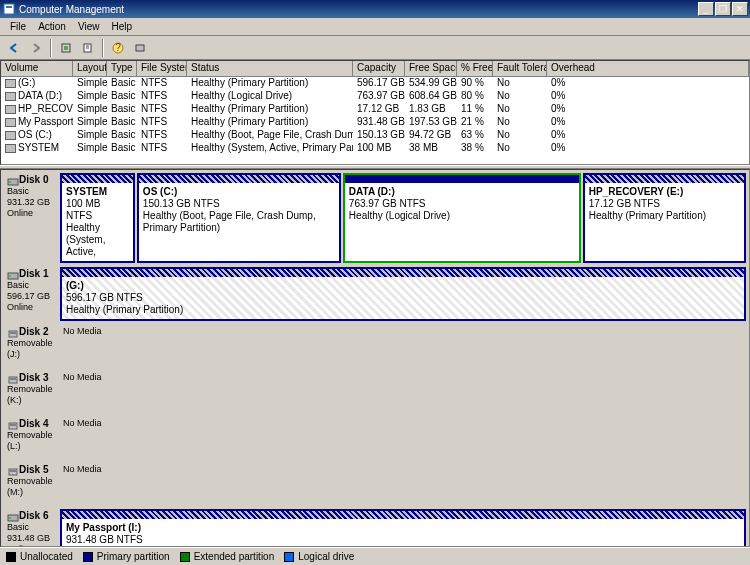 This screenshot has width=750, height=565. What do you see at coordinates (375, 556) in the screenshot?
I see `legend: Unallocated Primary partition Extended p…` at bounding box center [375, 556].